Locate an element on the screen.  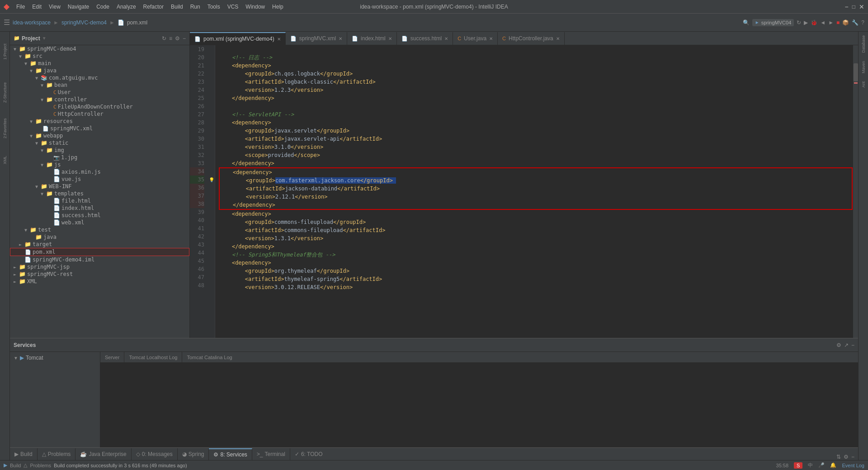
services-settings-icon: ⚙ is located at coordinates (839, 345).